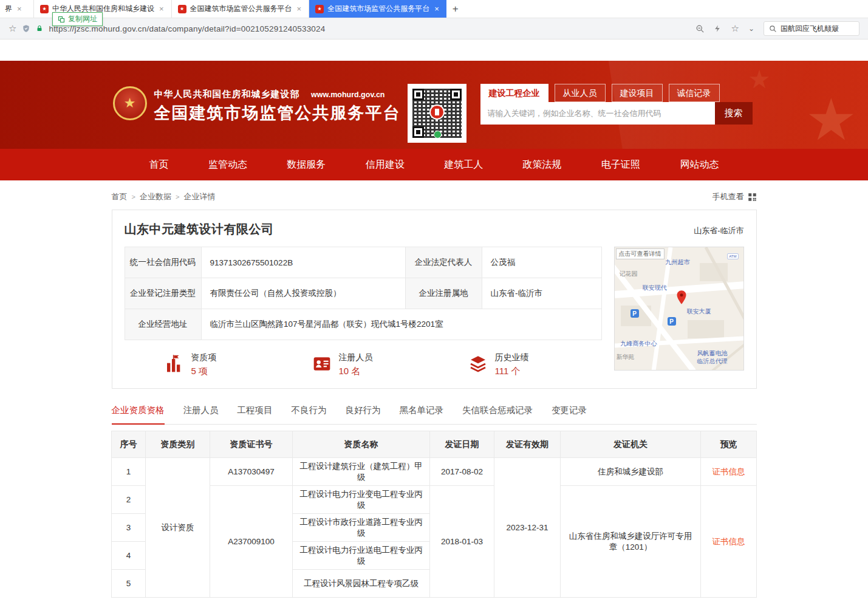 The width and height of the screenshot is (868, 605). I want to click on nav-credit-building: 信用建设, so click(385, 165).